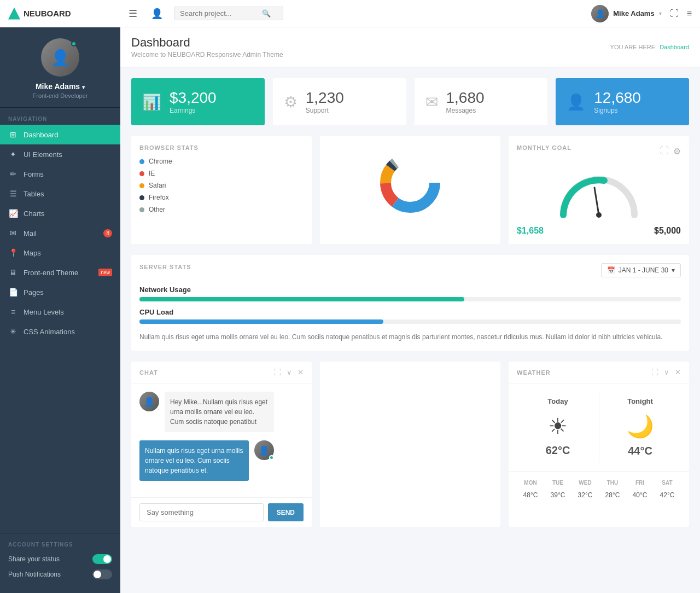 This screenshot has height=593, width=700. What do you see at coordinates (60, 154) in the screenshot?
I see `sidebar-item-ui-elements: ✦ UI Elements` at bounding box center [60, 154].